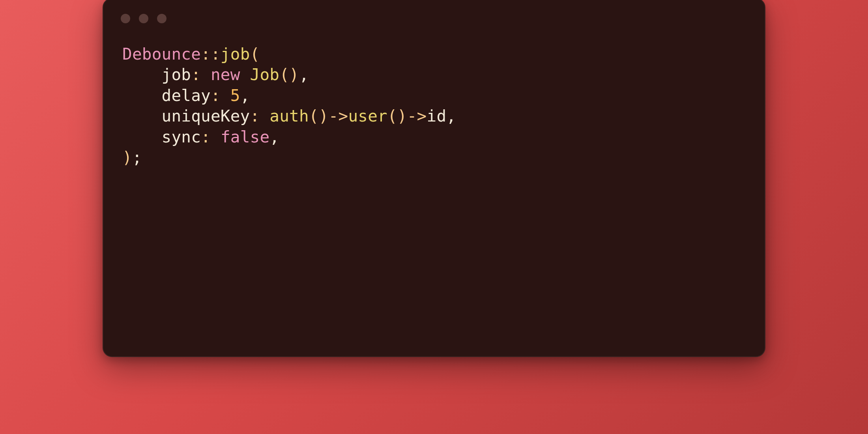  Describe the element at coordinates (289, 116) in the screenshot. I see `token-func-auth: auth` at that location.